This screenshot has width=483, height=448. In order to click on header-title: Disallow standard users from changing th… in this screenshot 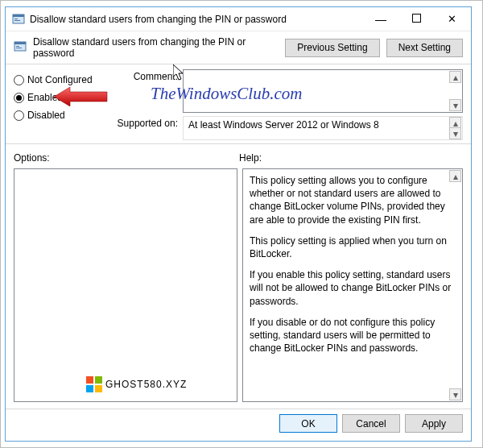, I will do `click(156, 48)`.